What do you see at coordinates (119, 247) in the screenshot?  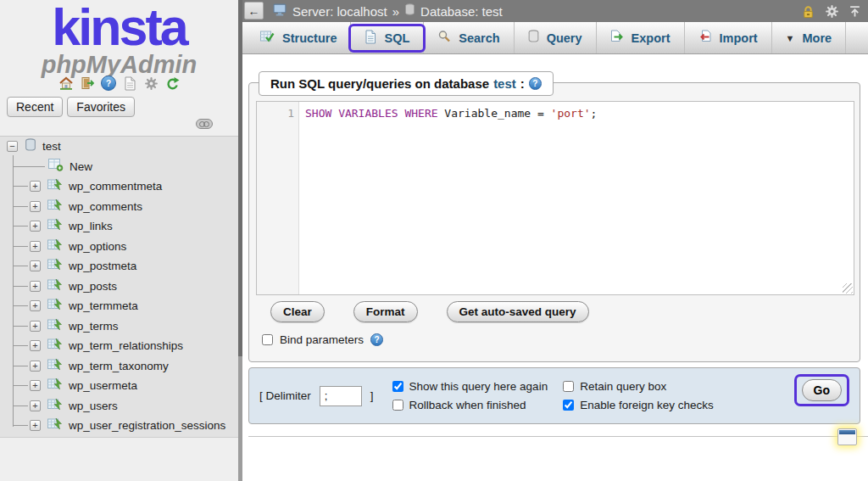 I see `tree-table-row: wp_options` at bounding box center [119, 247].